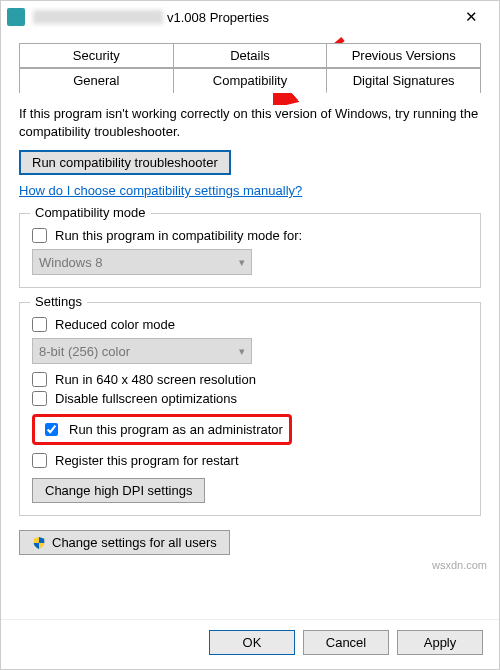 This screenshot has height=670, width=500. I want to click on tab-details: Details, so click(251, 56).